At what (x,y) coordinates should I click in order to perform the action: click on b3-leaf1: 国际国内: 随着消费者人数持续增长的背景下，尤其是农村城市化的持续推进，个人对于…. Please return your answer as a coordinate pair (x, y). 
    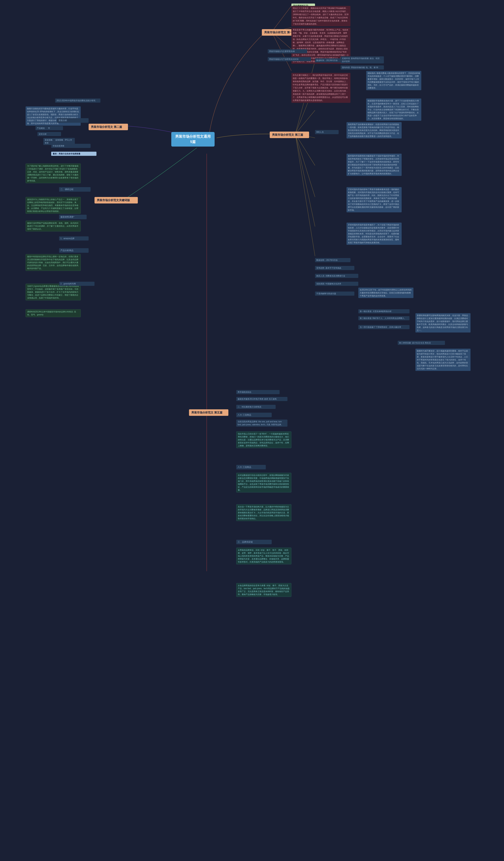
    Looking at the image, I should click on (394, 81).